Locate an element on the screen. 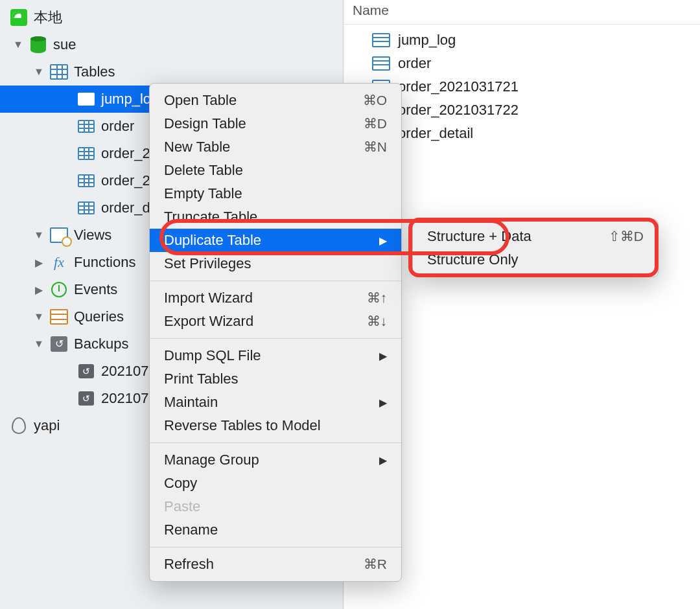 Image resolution: width=700 pixels, height=609 pixels. events-icon is located at coordinates (59, 290).